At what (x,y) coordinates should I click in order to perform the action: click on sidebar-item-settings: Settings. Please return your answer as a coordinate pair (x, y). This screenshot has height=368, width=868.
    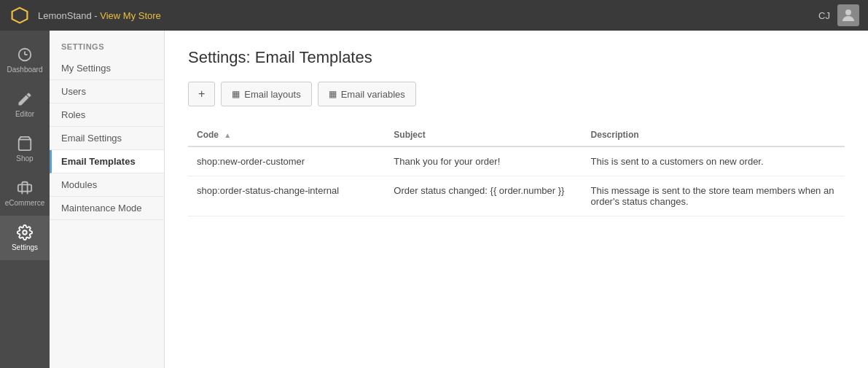
    Looking at the image, I should click on (25, 238).